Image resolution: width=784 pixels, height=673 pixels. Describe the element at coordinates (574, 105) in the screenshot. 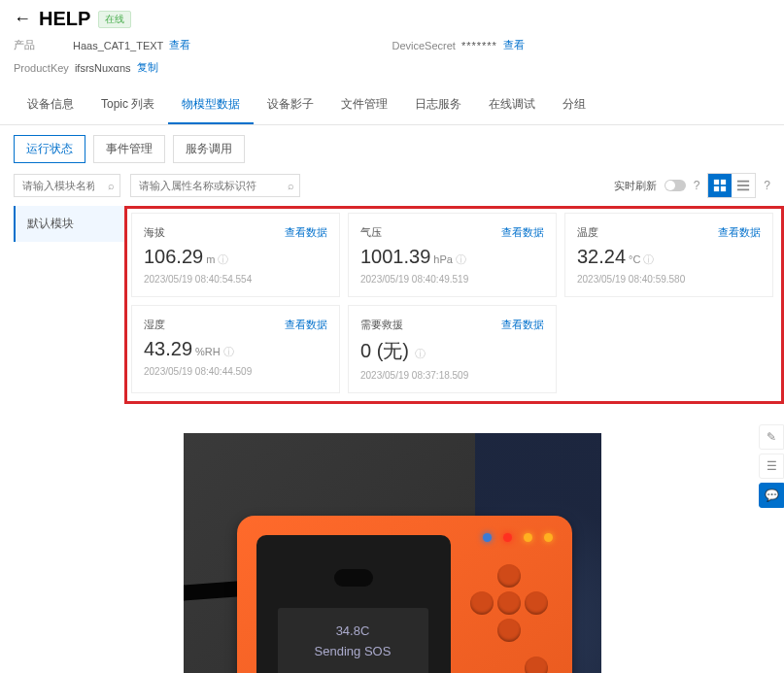

I see `tab-groups: 分组` at that location.